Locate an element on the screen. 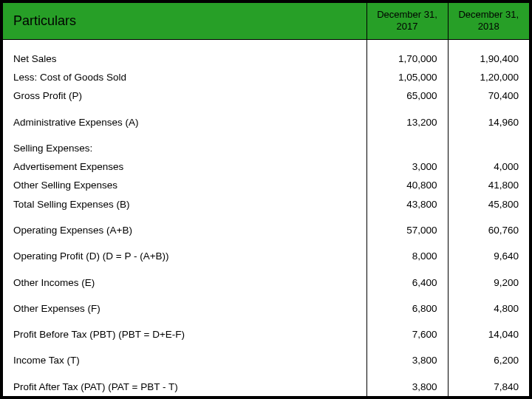 The width and height of the screenshot is (532, 399). row-value-2018: 6,200 is located at coordinates (488, 361).